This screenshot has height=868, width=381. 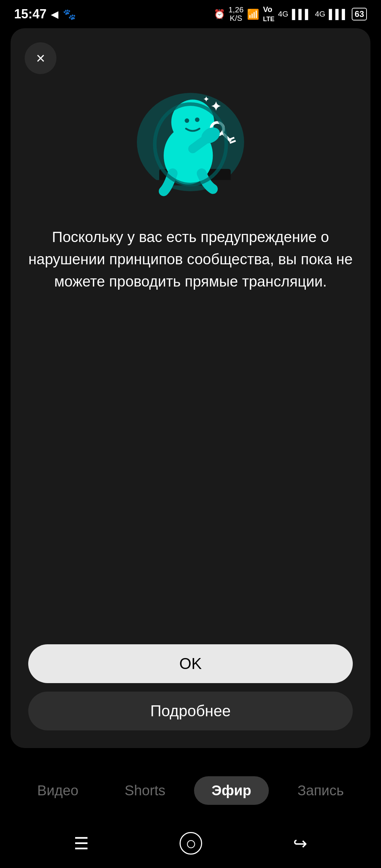 What do you see at coordinates (58, 790) in the screenshot?
I see `tab-video: Видео` at bounding box center [58, 790].